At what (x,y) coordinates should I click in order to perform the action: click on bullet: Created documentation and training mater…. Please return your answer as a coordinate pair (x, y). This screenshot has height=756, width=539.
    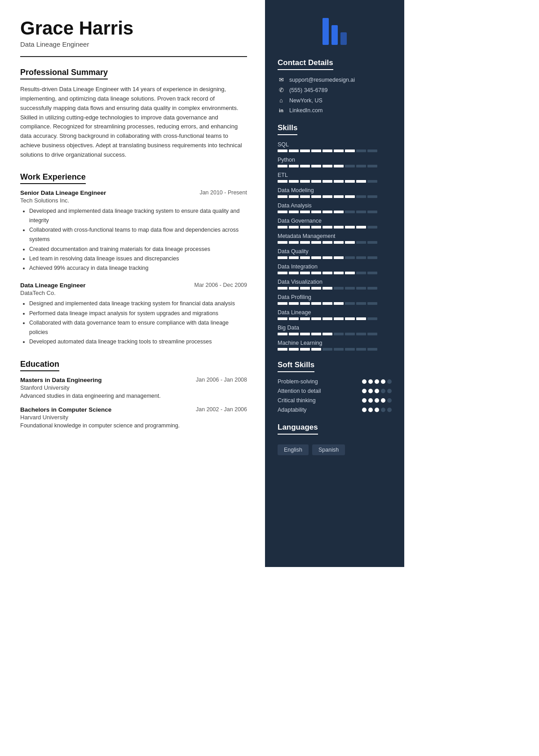
    Looking at the image, I should click on (138, 250).